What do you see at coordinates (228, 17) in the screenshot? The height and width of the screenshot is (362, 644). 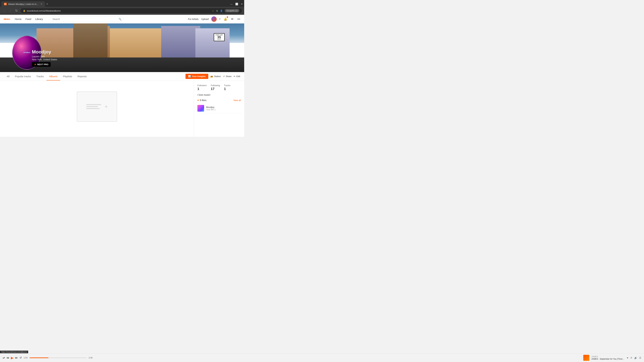 I see `notification-dot` at bounding box center [228, 17].